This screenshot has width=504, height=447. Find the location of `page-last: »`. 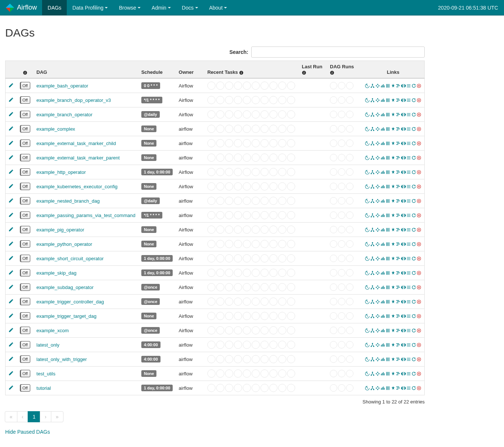

page-last: » is located at coordinates (57, 417).